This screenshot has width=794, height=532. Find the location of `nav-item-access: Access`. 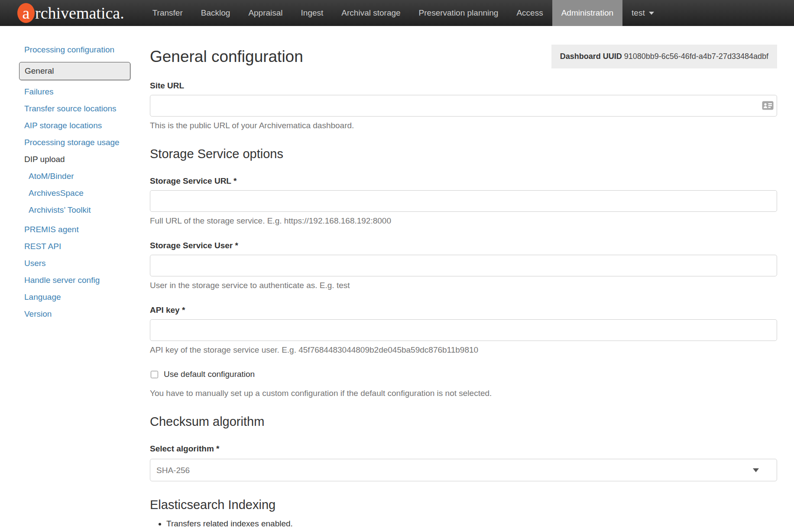

nav-item-access: Access is located at coordinates (529, 13).